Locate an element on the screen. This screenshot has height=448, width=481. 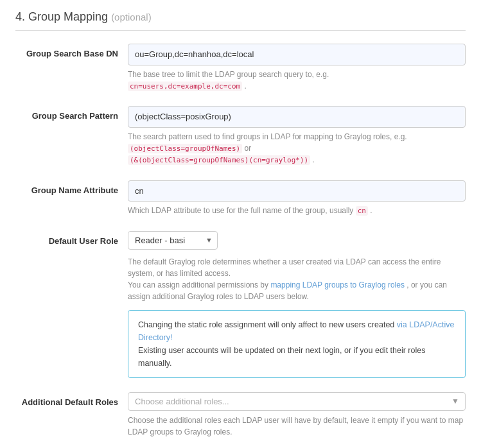
section-optional: (optional) is located at coordinates (131, 17).